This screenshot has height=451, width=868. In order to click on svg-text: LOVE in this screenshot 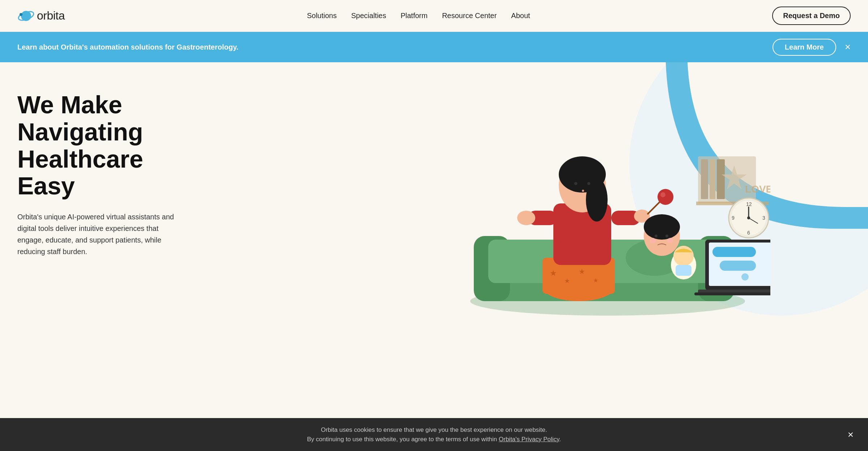, I will do `click(758, 189)`.